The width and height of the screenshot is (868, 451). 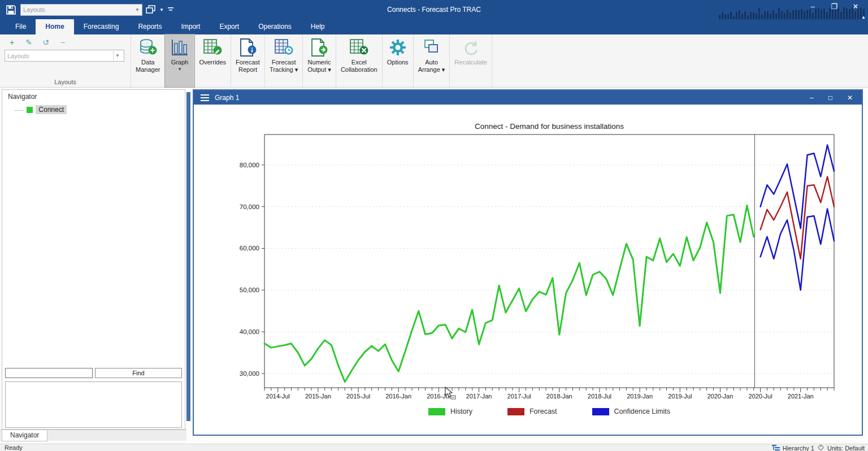 I want to click on graph-window-title: Graph 1, so click(x=227, y=98).